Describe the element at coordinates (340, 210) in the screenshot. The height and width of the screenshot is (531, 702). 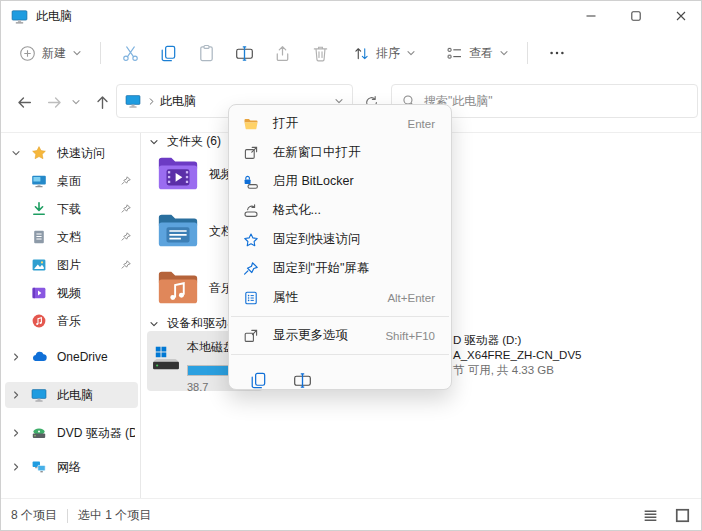
I see `menu-item-format: 格式化...` at that location.